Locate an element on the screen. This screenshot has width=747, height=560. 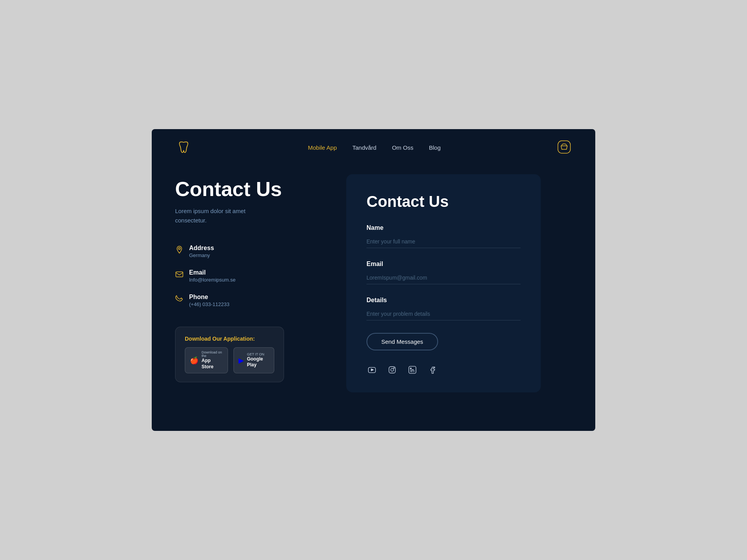
linkedin-icon is located at coordinates (412, 370).